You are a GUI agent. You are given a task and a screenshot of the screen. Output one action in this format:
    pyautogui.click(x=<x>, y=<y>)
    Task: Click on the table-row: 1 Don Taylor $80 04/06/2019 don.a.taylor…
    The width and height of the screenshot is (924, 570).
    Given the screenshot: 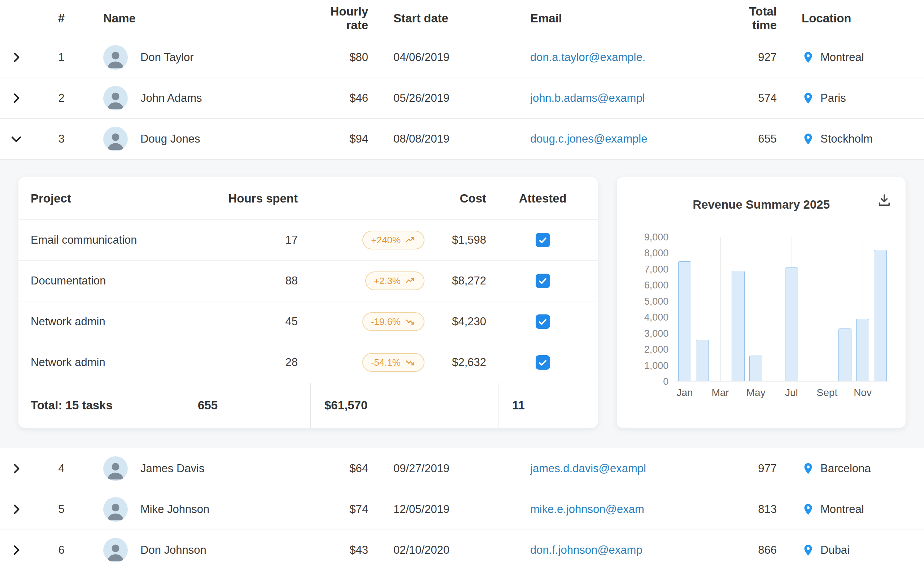 What is the action you would take?
    pyautogui.click(x=462, y=58)
    